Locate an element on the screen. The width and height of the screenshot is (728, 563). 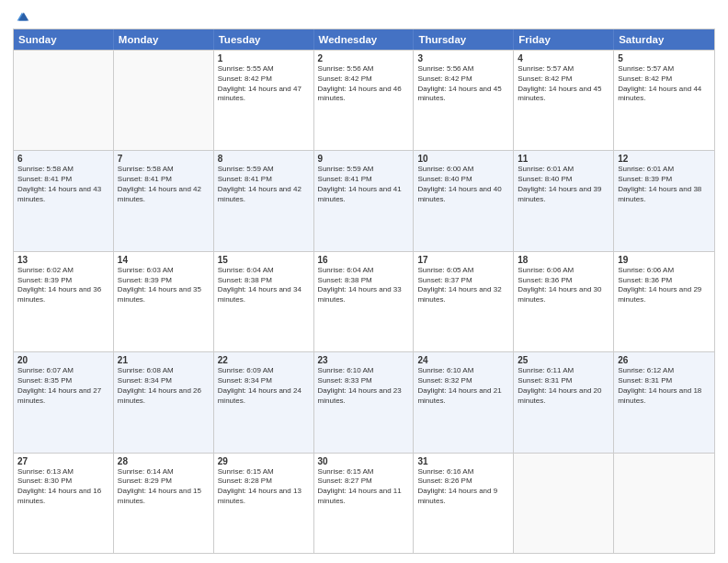
day-info: Sunrise: 6:10 AMSunset: 8:33 PMDaylight:… is located at coordinates (364, 386).